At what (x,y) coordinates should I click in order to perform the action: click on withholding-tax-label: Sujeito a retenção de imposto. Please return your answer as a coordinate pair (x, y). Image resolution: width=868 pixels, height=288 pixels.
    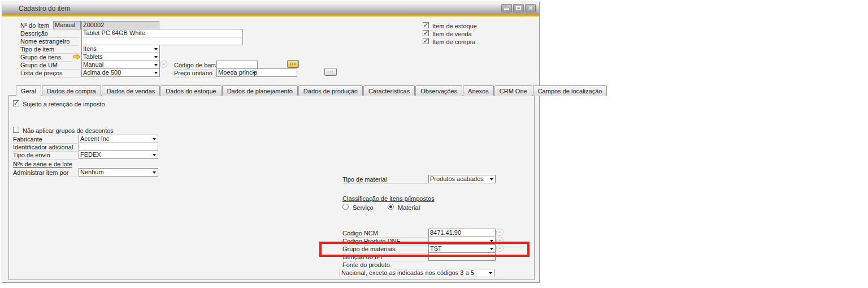
    Looking at the image, I should click on (64, 104).